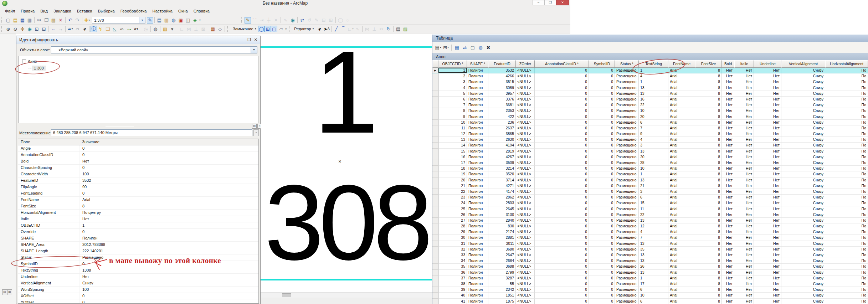 Image resolution: width=868 pixels, height=304 pixels. Describe the element at coordinates (453, 255) in the screenshot. I see `table-cell: 33` at that location.